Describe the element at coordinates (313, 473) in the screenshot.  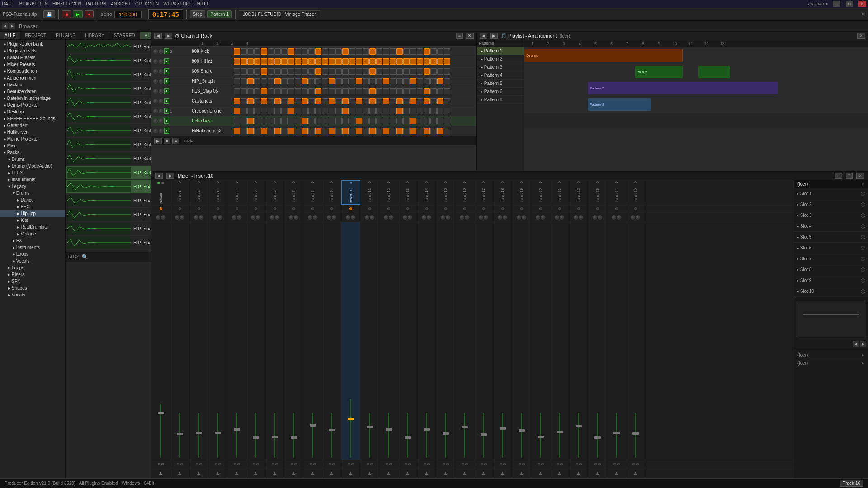
I see `send-arrow-8: ▲` at that location.